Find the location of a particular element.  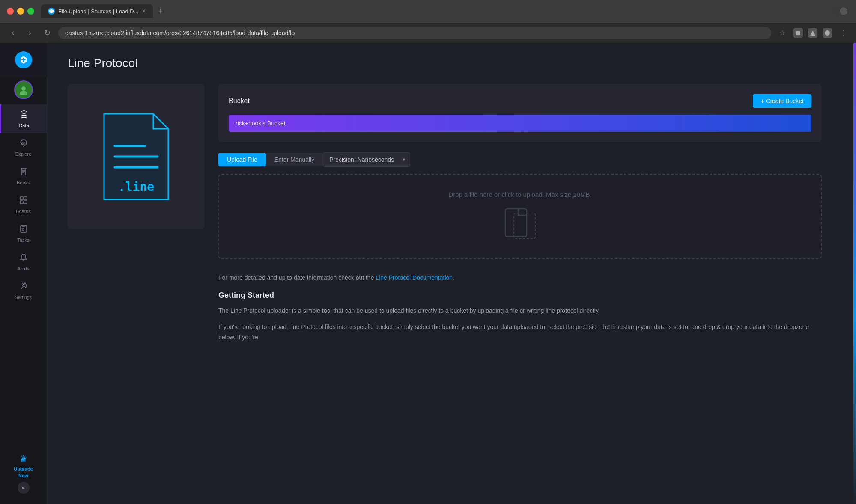

sidebar-item-label-settings: Settings is located at coordinates (24, 297).